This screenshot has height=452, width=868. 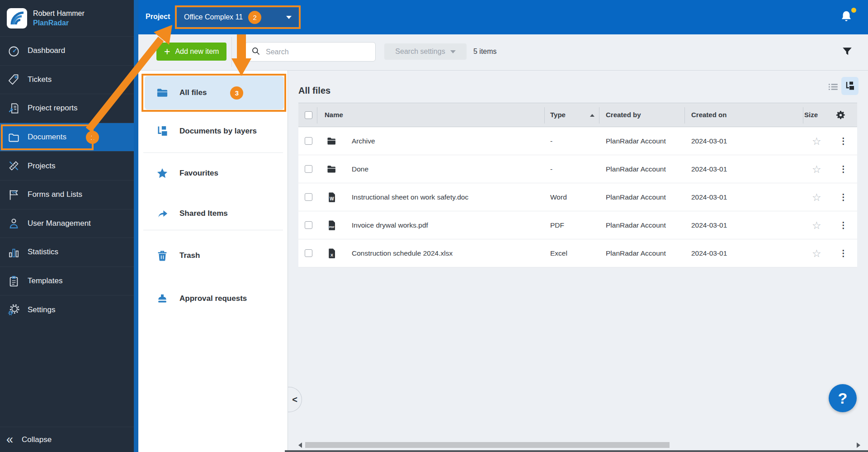 What do you see at coordinates (67, 195) in the screenshot?
I see `sidebar-item-forms-and-lists: Forms and Lists` at bounding box center [67, 195].